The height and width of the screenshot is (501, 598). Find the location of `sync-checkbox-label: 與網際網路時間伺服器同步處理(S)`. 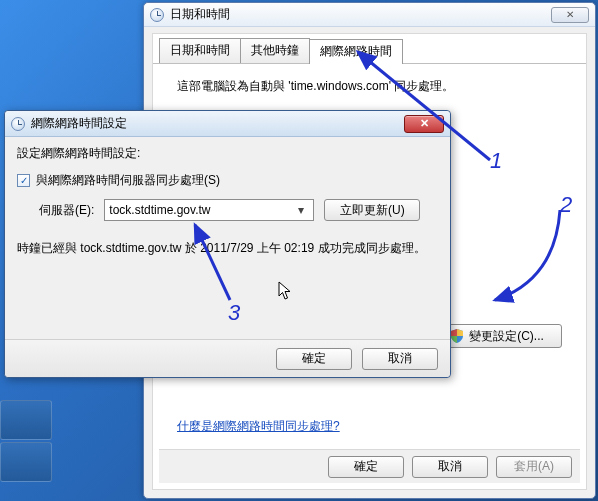

sync-checkbox-label: 與網際網路時間伺服器同步處理(S) is located at coordinates (128, 180).